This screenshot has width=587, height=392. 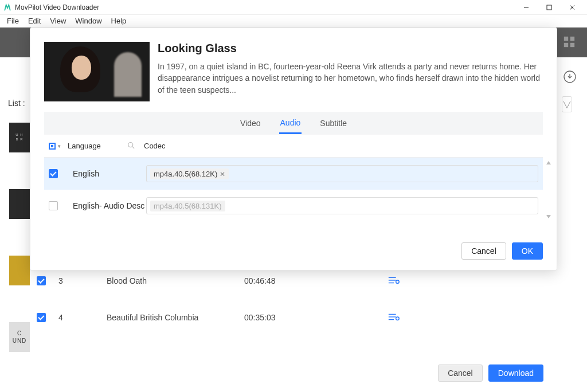 What do you see at coordinates (294, 146) in the screenshot?
I see `grid-header: ▾ Language Codec` at bounding box center [294, 146].